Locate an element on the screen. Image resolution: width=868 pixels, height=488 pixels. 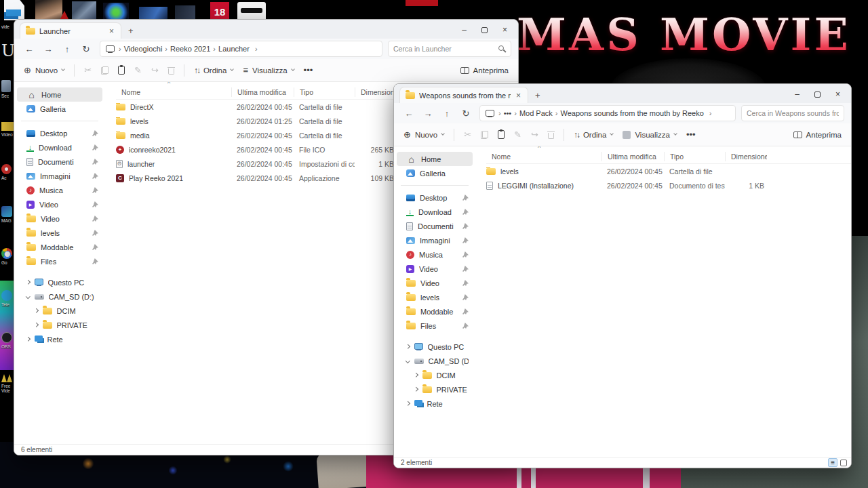
desktop-thumbnail-sunglasses is located at coordinates (252, 12).